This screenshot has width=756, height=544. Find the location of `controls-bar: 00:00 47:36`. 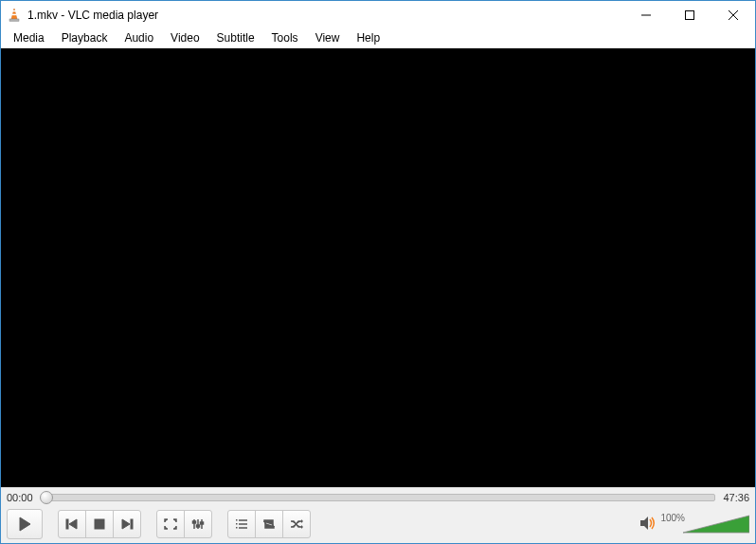

controls-bar: 00:00 47:36 is located at coordinates (378, 516).